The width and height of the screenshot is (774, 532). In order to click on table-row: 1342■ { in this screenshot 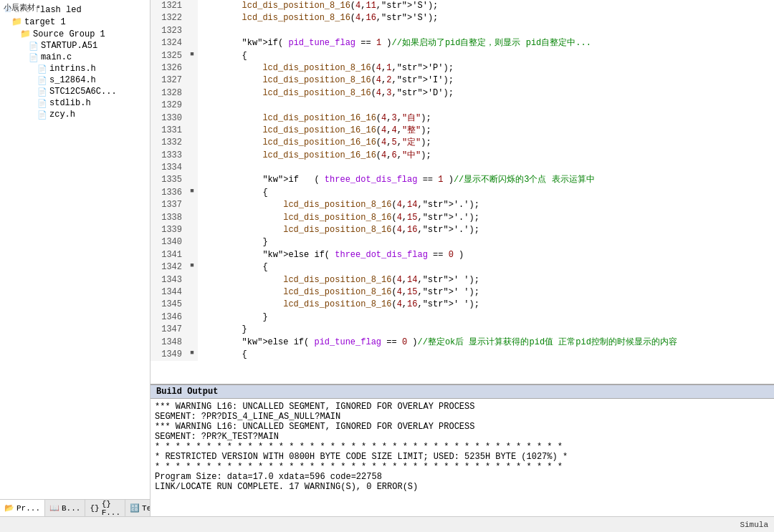, I will do `click(462, 268)`.